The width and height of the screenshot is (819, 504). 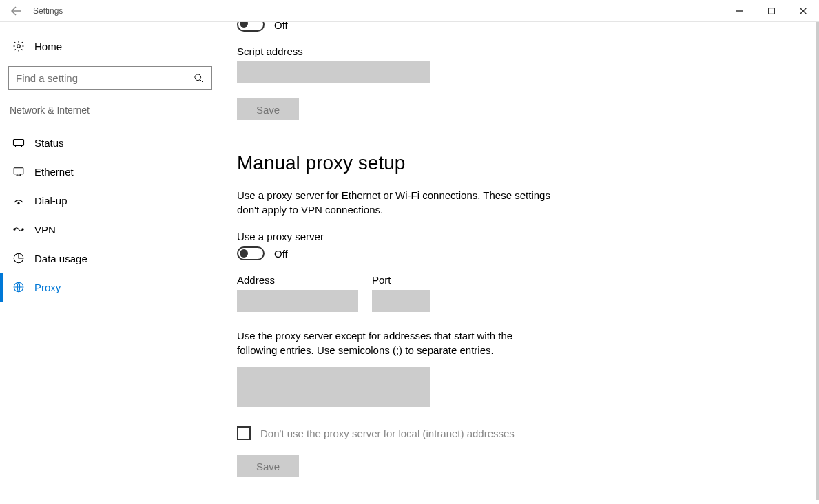 I want to click on dialup-icon, so click(x=19, y=200).